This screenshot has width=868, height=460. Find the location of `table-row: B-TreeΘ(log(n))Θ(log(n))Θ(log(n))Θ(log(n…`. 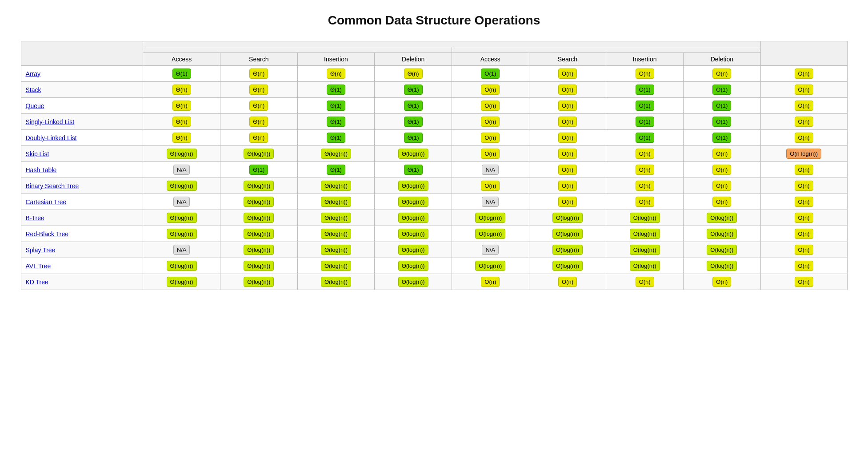

table-row: B-TreeΘ(log(n))Θ(log(n))Θ(log(n))Θ(log(n… is located at coordinates (434, 218).